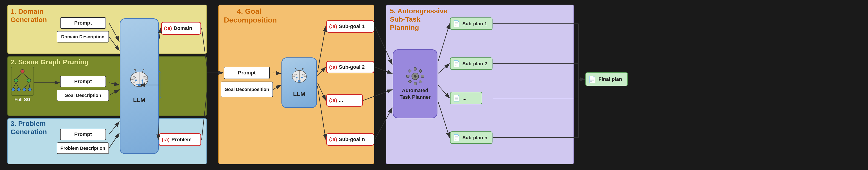  I want to click on subgoal-1-prefix: (:a), so click(333, 26).